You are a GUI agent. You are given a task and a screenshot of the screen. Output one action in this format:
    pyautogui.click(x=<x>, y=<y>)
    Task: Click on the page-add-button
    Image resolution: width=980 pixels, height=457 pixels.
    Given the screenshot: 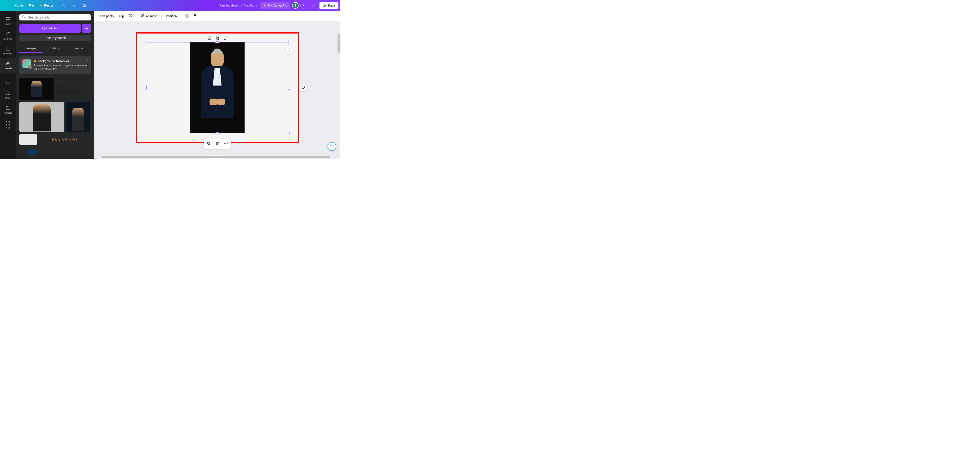 What is the action you would take?
    pyautogui.click(x=225, y=38)
    